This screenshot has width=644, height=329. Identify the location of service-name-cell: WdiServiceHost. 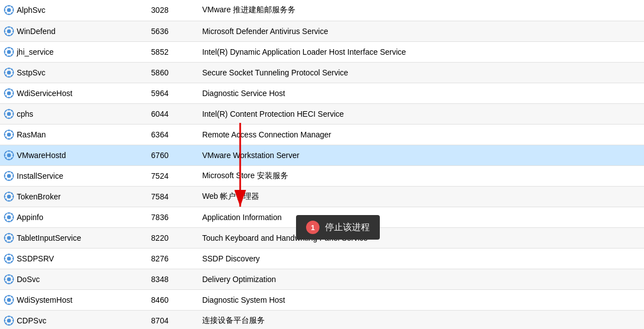
(74, 93).